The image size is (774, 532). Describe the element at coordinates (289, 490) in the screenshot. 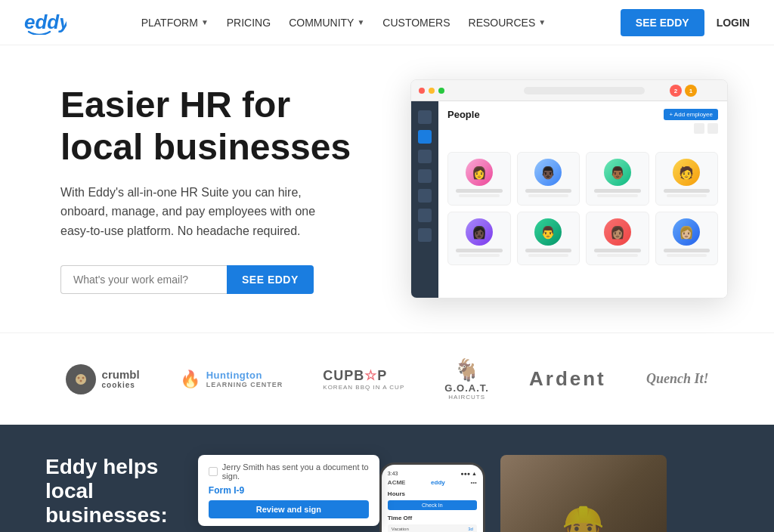

I see `form-link: Form I-9` at that location.